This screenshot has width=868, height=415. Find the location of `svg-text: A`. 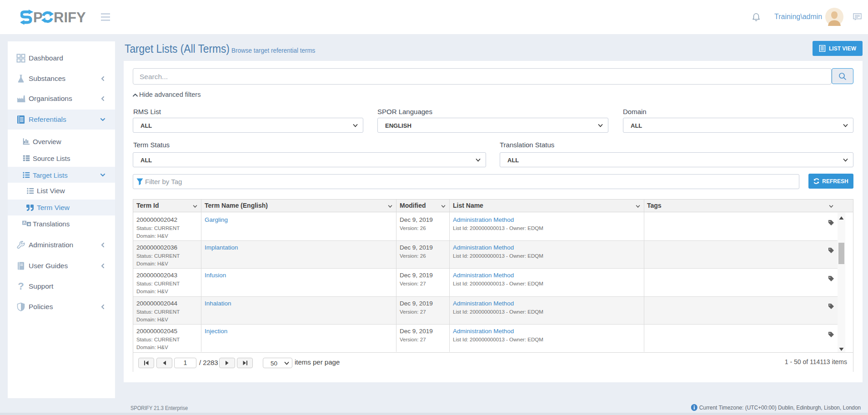

svg-text: A is located at coordinates (25, 223).